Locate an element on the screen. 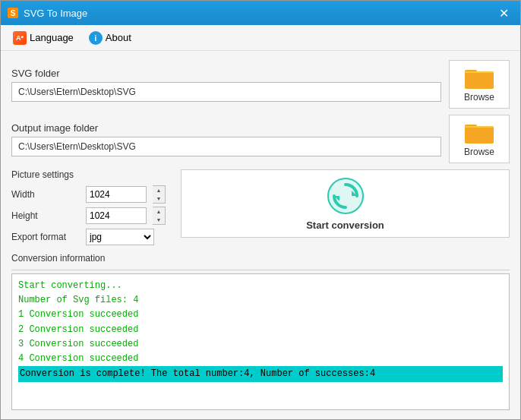 This screenshot has width=521, height=420. settings-title: Picture settings is located at coordinates (88, 175).